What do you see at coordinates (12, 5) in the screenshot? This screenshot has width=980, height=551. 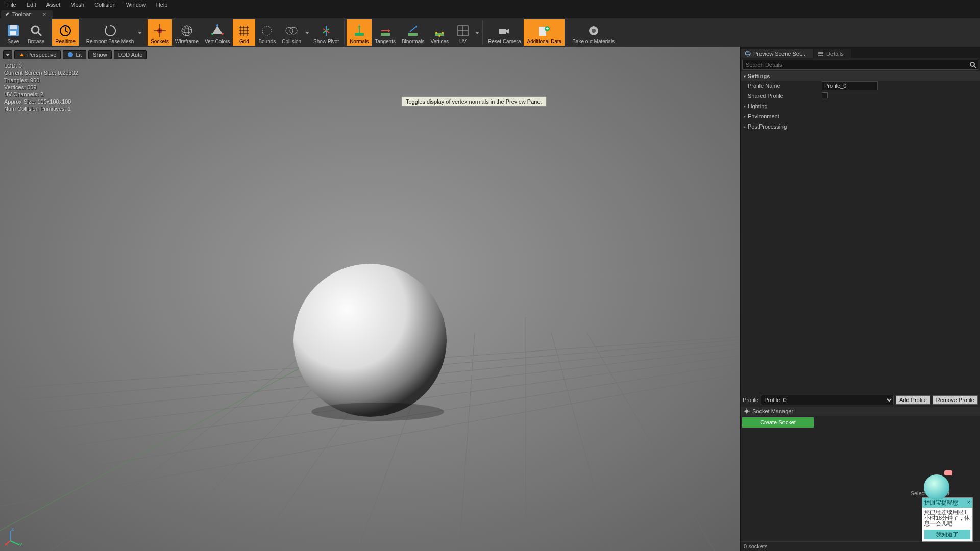 I see `menu-file: File` at bounding box center [12, 5].